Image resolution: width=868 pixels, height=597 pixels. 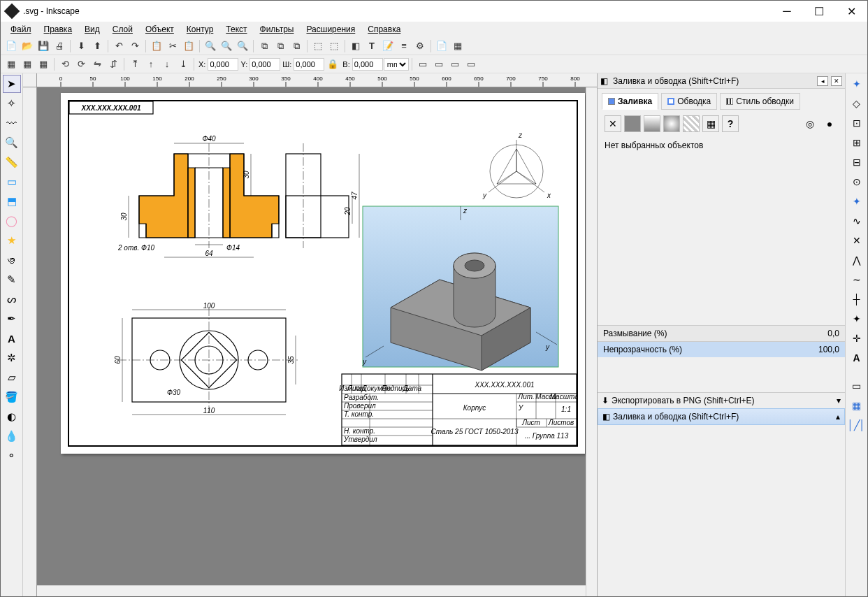 What do you see at coordinates (11, 46) in the screenshot?
I see `new-file-button: 📄` at bounding box center [11, 46].